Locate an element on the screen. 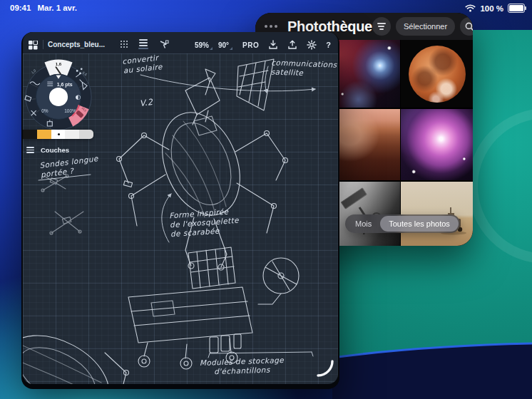 The image size is (532, 399). segment-months: Mois is located at coordinates (364, 224).